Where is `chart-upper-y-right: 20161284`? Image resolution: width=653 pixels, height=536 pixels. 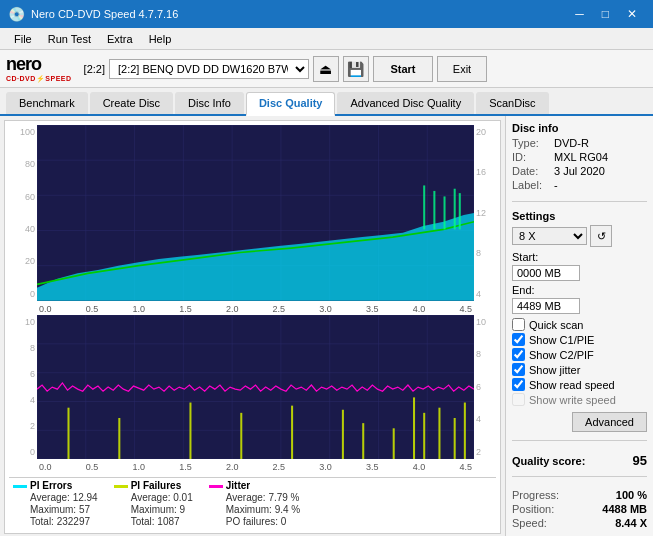 chart-upper-y-right: 20161284 is located at coordinates (485, 213).